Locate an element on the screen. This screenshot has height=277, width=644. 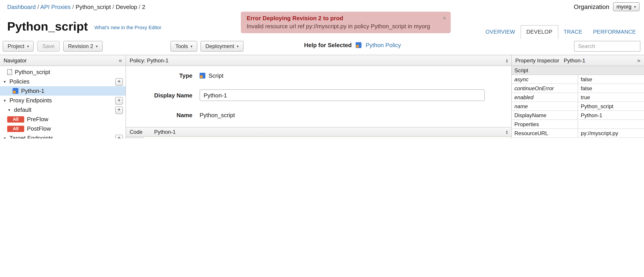
error-banner: Error Deploying Revision 2 to prod Inval… is located at coordinates (346, 23).